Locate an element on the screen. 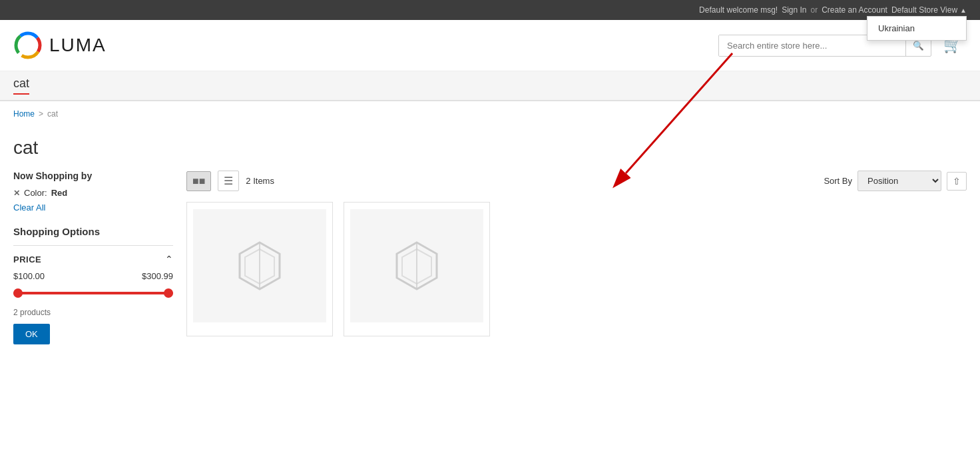 Image resolution: width=980 pixels, height=459 pixels. breadcrumb-current: cat is located at coordinates (53, 114).